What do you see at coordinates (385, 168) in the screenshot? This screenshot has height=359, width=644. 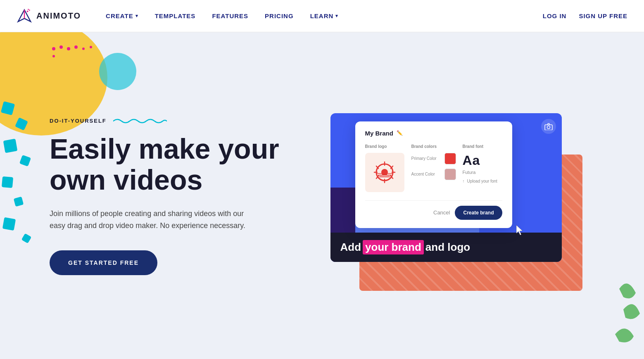 I see `brand-logo-col: Brand logo` at bounding box center [385, 168].